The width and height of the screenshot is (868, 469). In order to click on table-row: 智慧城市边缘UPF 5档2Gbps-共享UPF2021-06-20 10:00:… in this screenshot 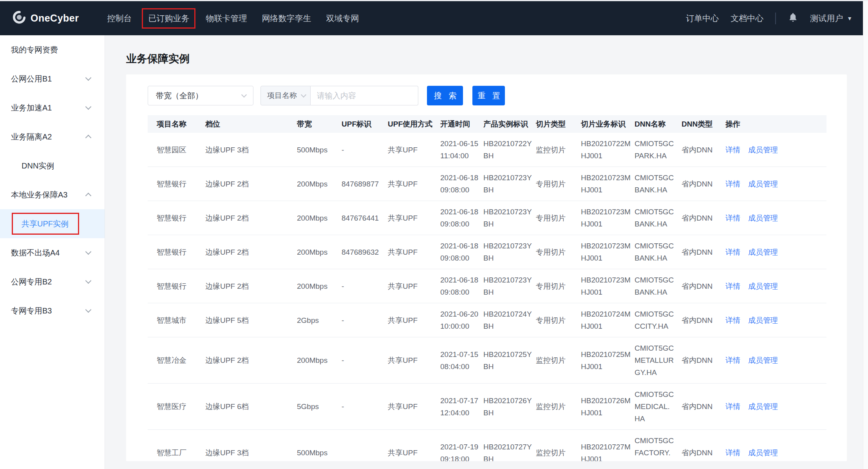, I will do `click(487, 321)`.